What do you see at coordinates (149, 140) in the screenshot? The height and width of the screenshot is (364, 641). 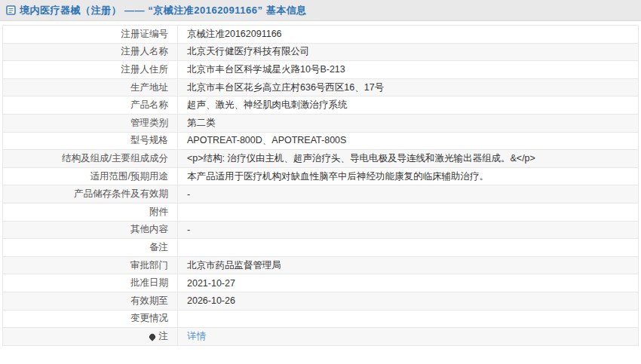 I see `row-label-text: 型号规格` at bounding box center [149, 140].